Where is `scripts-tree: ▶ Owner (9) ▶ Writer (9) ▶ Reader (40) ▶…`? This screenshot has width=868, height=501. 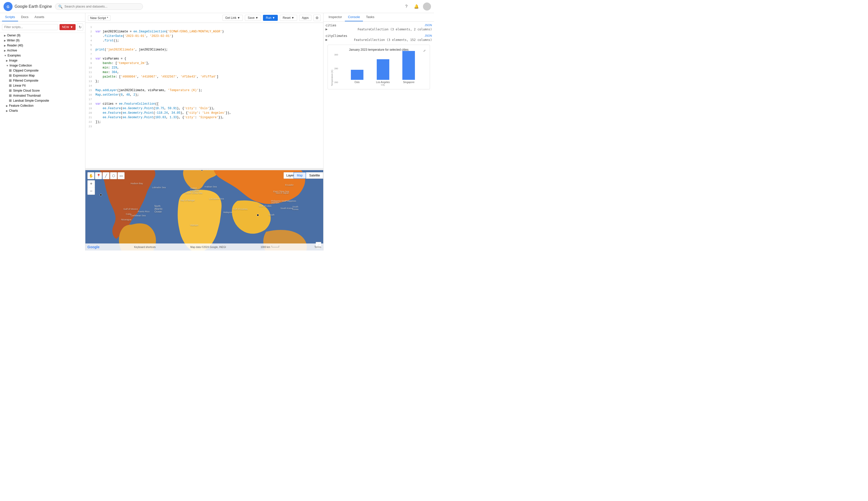
scripts-tree: ▶ Owner (9) ▶ Writer (9) ▶ Reader (40) ▶… is located at coordinates (43, 142).